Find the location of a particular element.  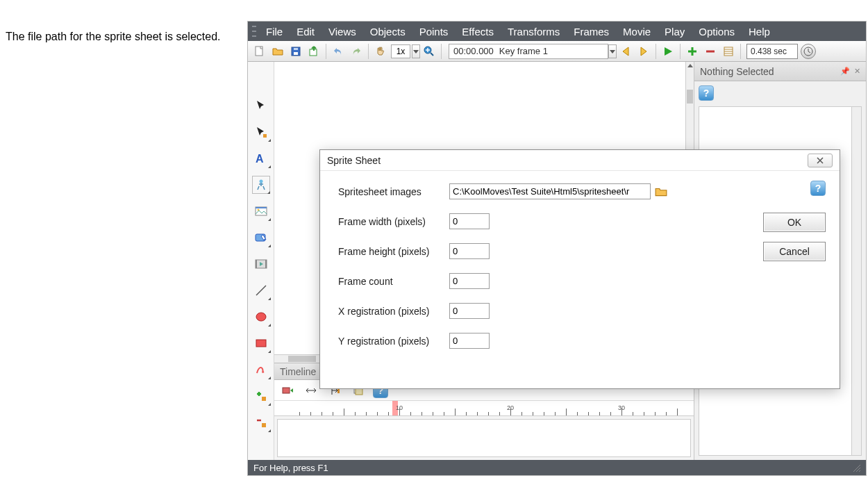

add-frame-icon is located at coordinates (692, 51).